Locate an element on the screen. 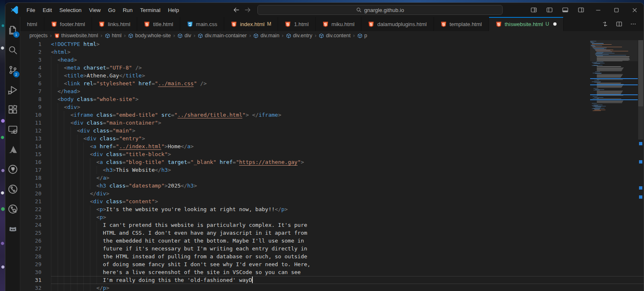 The height and width of the screenshot is (291, 644). menu-selection: Selection is located at coordinates (70, 10).